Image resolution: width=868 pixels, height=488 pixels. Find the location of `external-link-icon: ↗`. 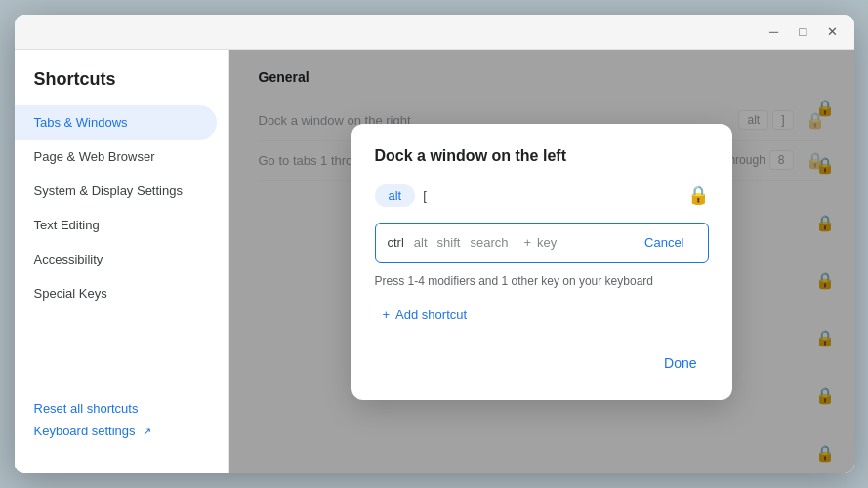

external-link-icon: ↗ is located at coordinates (146, 431).